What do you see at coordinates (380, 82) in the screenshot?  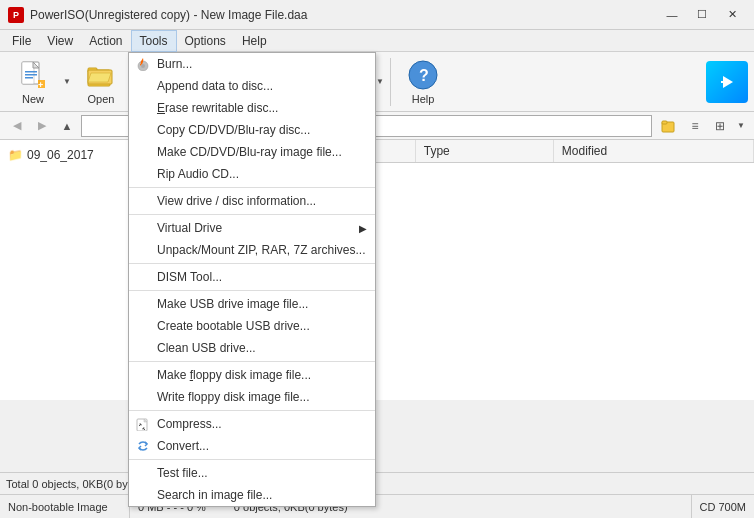 I see `mount-dropdown-arrow: ▼` at bounding box center [380, 82].